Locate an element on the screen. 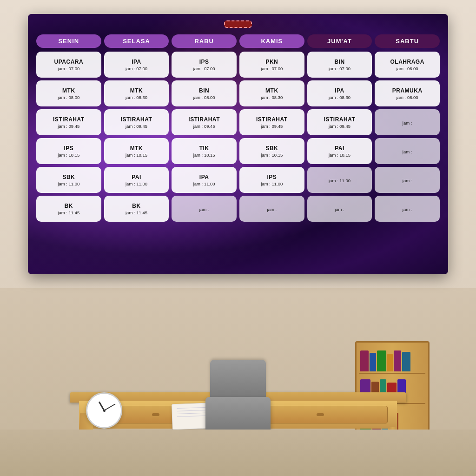 This screenshot has width=476, height=476. schedule-cell-r4-c1: PAIjam : 11.00 is located at coordinates (137, 180).